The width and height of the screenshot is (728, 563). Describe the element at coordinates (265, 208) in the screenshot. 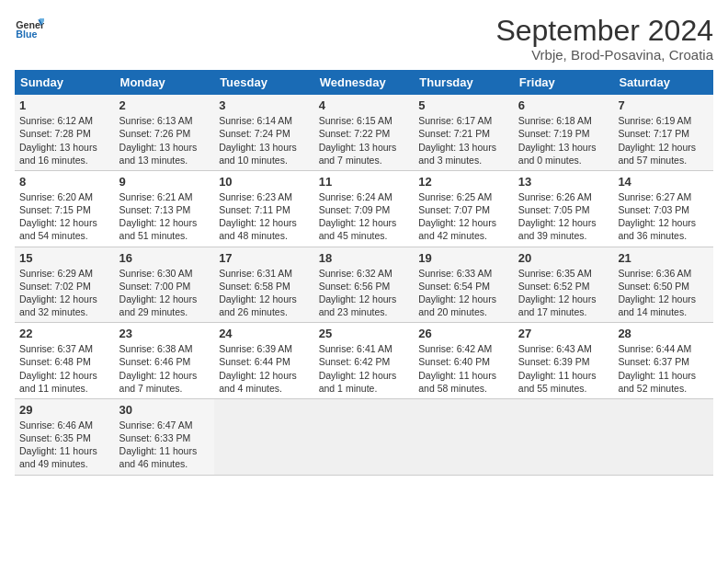

I see `calendar-cell: 10 Sunrise: 6:23 AMSunset: 7:11 PMDaylig…` at that location.